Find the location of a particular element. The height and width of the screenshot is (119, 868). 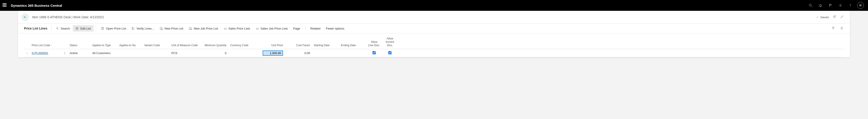

settings-gear-icon is located at coordinates (840, 5).